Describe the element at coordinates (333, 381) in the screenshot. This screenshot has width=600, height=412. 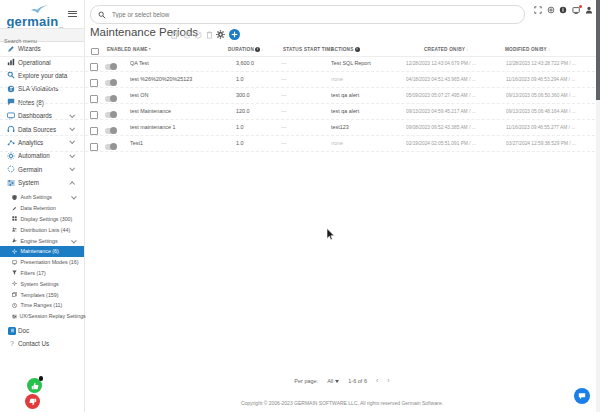
I see `per-page-select: All` at that location.